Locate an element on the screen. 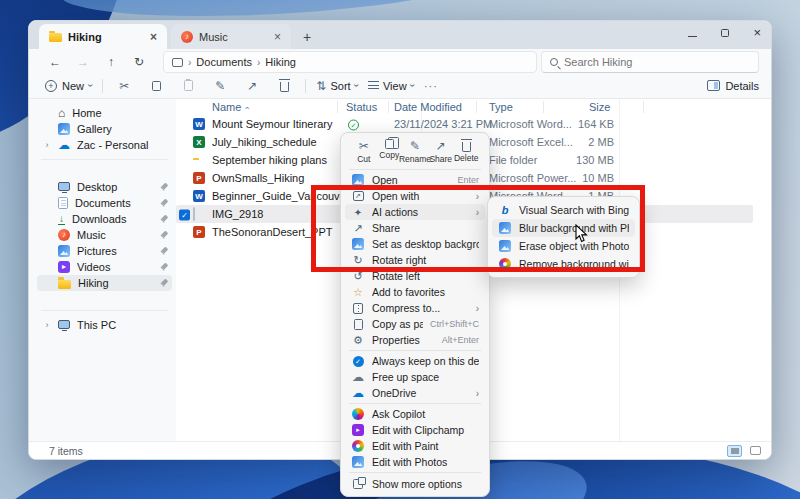 This screenshot has width=800, height=499. view-icon is located at coordinates (374, 86).